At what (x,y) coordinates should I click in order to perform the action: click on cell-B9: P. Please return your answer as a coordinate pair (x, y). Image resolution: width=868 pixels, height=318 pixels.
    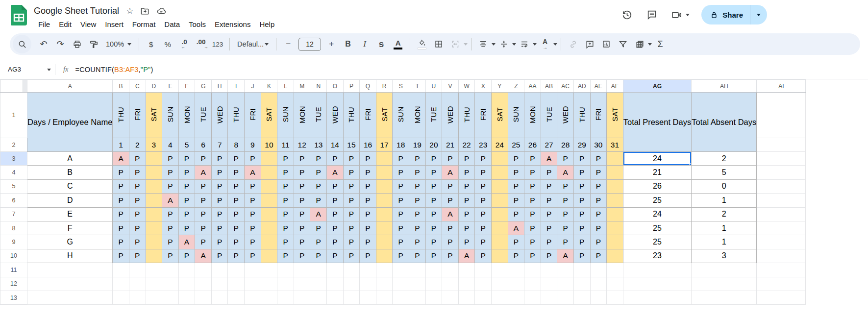
    Looking at the image, I should click on (121, 242).